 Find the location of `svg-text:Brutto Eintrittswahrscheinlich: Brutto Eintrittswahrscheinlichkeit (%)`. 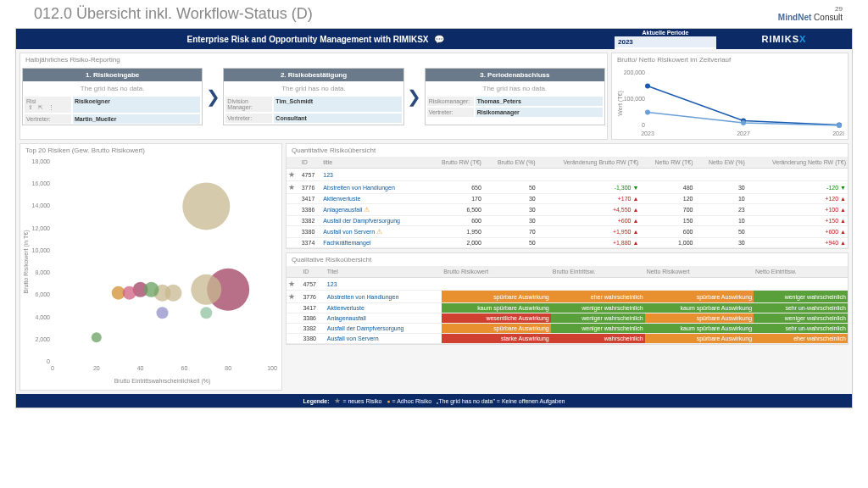

svg-text:Brutto Eintrittswahrscheinlich: Brutto Eintrittswahrscheinlichkeit (%) is located at coordinates (163, 381).